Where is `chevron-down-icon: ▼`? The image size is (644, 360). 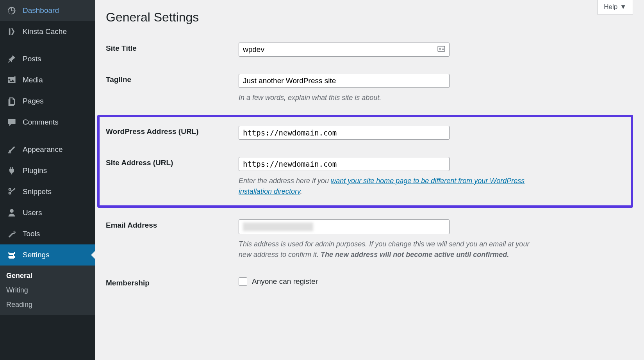 chevron-down-icon: ▼ is located at coordinates (623, 7).